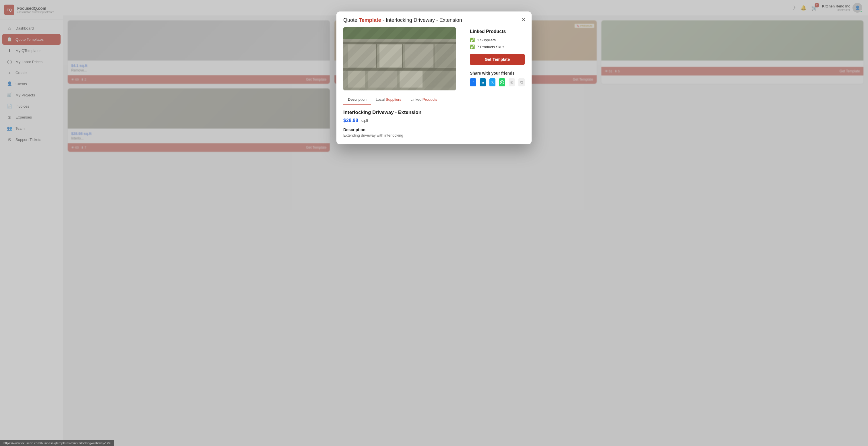  I want to click on tab-local-suppliers: Local Suppliers, so click(389, 100).